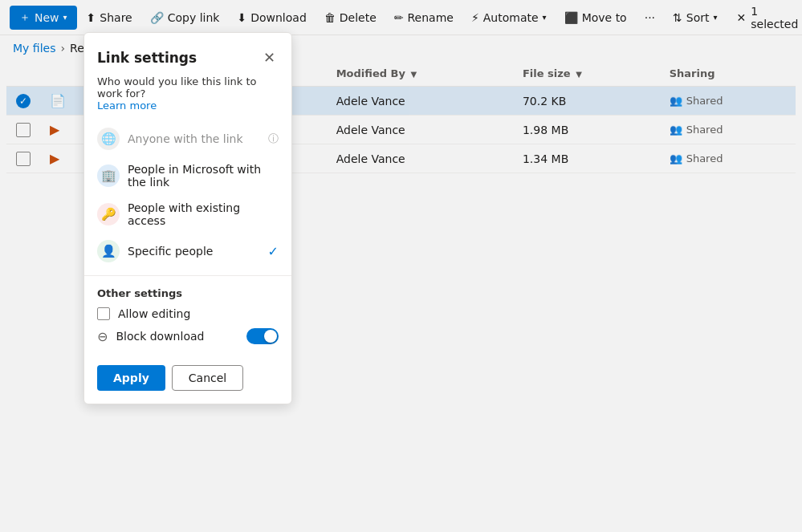 This screenshot has height=532, width=802. What do you see at coordinates (188, 55) in the screenshot?
I see `modal-header: Link settings ✕` at bounding box center [188, 55].